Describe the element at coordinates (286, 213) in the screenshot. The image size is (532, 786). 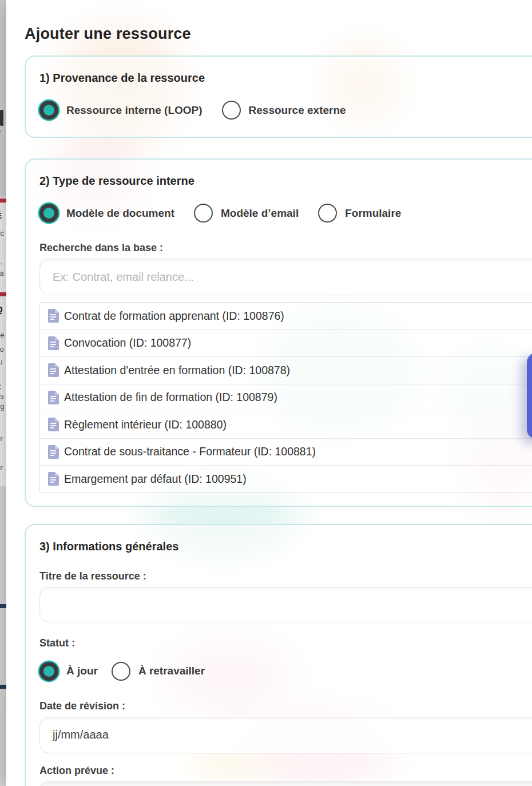
I see `type-radio-group: Modèle de document Modèle d’email Formul…` at that location.